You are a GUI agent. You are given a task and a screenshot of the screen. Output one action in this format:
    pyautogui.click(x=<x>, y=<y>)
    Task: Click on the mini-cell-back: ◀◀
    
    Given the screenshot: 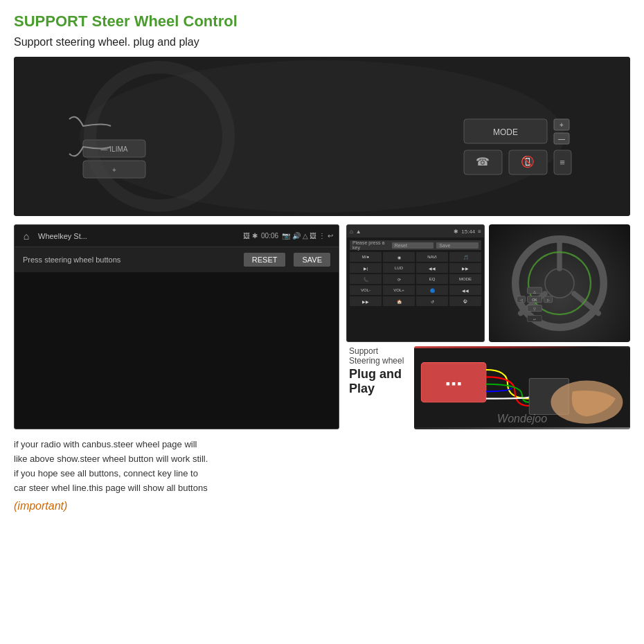 What is the action you would take?
    pyautogui.click(x=465, y=290)
    